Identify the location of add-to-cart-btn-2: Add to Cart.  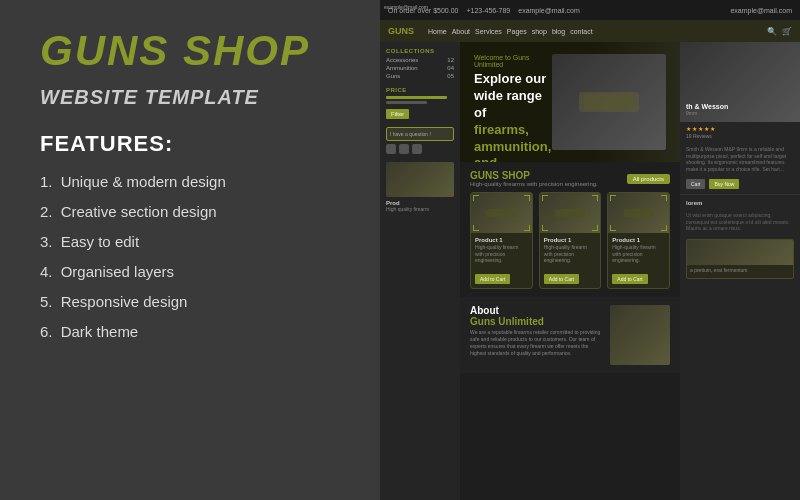
(562, 279).